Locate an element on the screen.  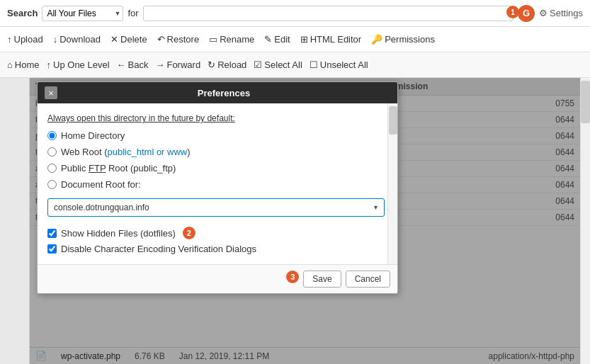
webroot-link: public_html or www is located at coordinates (147, 152).